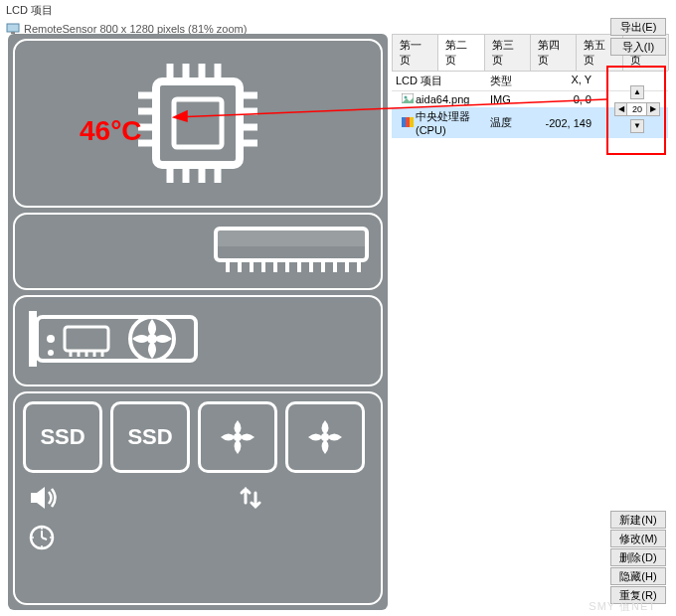 The width and height of the screenshot is (676, 616). I want to click on nudge-down-button: ▼, so click(637, 126).